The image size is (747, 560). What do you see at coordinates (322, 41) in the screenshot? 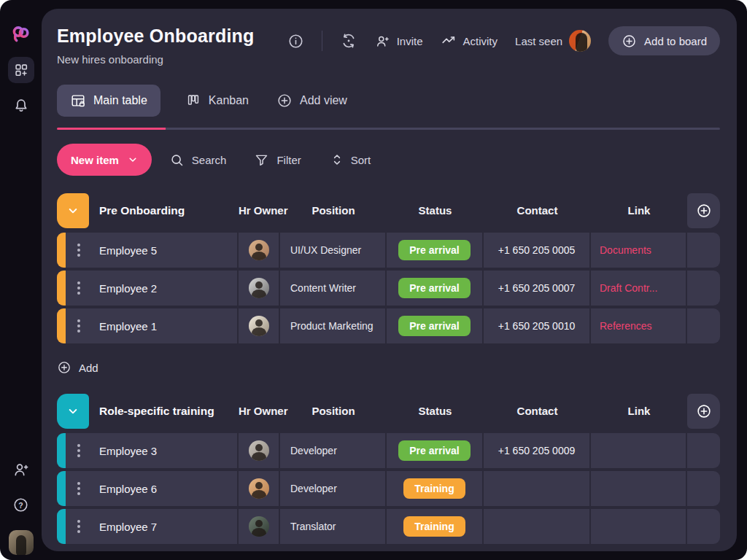
I see `header-divider` at bounding box center [322, 41].